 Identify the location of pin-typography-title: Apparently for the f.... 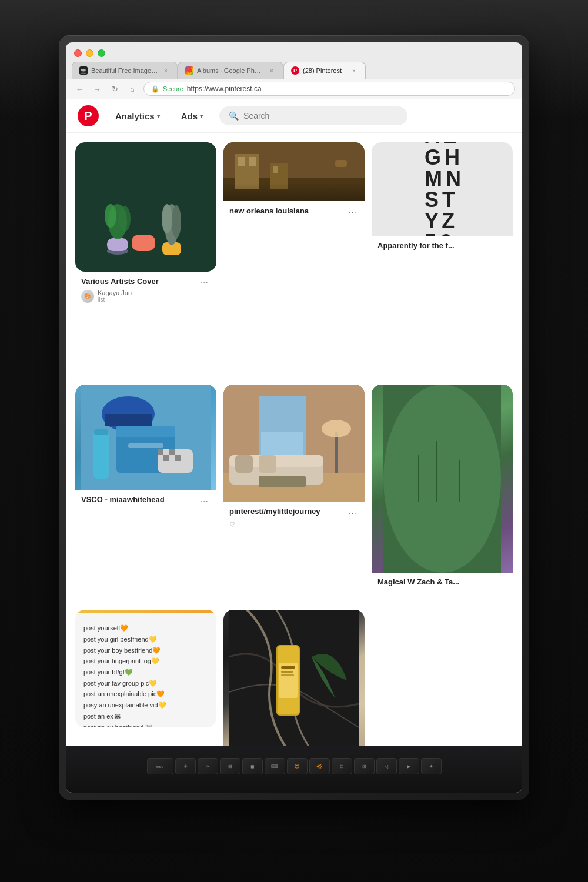
(442, 246).